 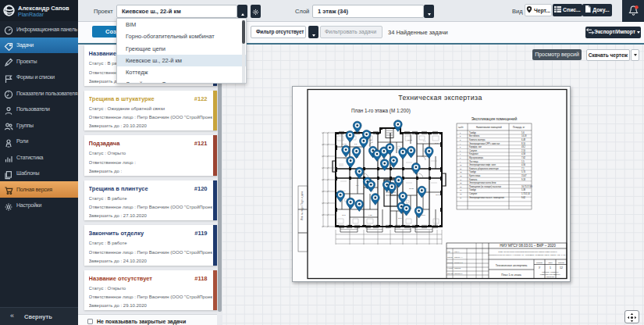 What do you see at coordinates (457, 252) in the screenshot?
I see `svg-text: Кол.уч.` at bounding box center [457, 252].